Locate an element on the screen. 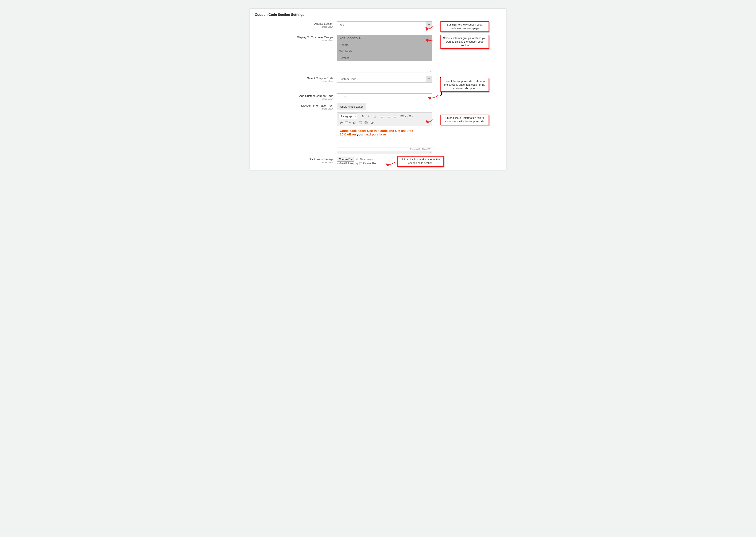 This screenshot has height=537, width=756. table-icon is located at coordinates (348, 122).